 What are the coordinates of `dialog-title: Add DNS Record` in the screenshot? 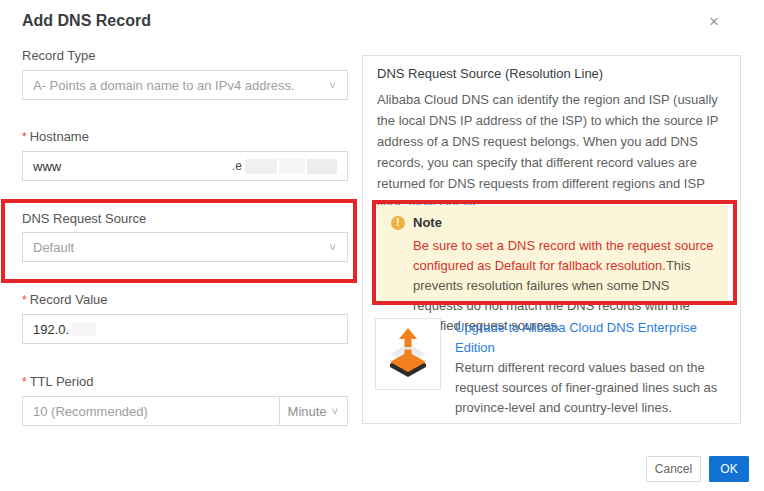 It's located at (86, 21).